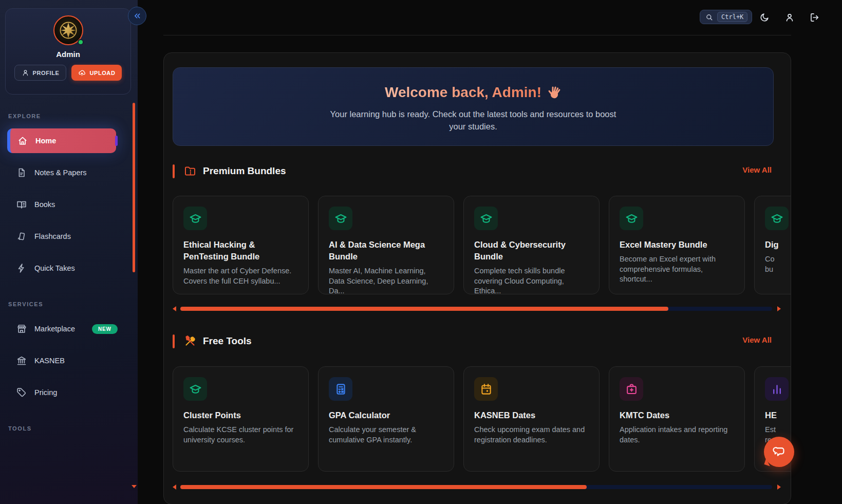 The image size is (842, 504). What do you see at coordinates (134, 487) in the screenshot?
I see `sidebar-scroll-down-arrow` at bounding box center [134, 487].